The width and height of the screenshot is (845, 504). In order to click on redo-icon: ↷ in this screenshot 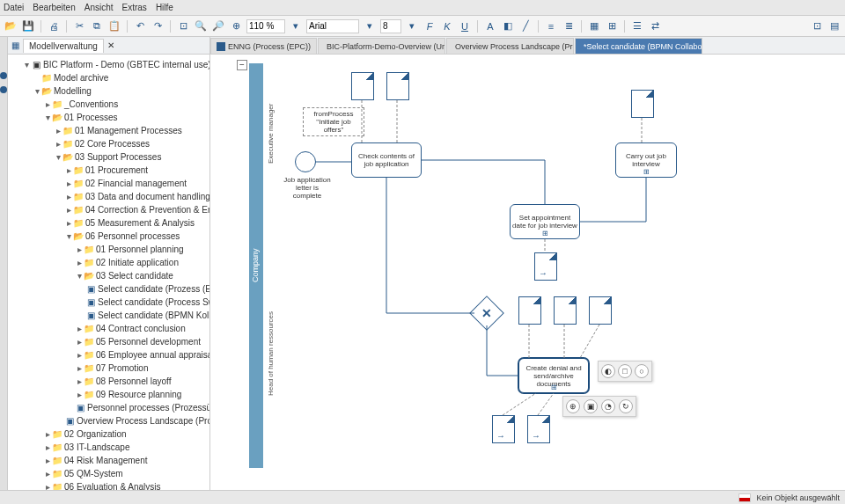, I will do `click(158, 26)`.